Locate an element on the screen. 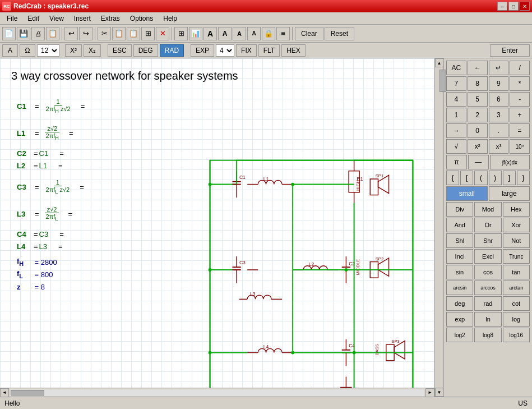  horizontal-scrollbar: ◄ ► is located at coordinates (218, 392).